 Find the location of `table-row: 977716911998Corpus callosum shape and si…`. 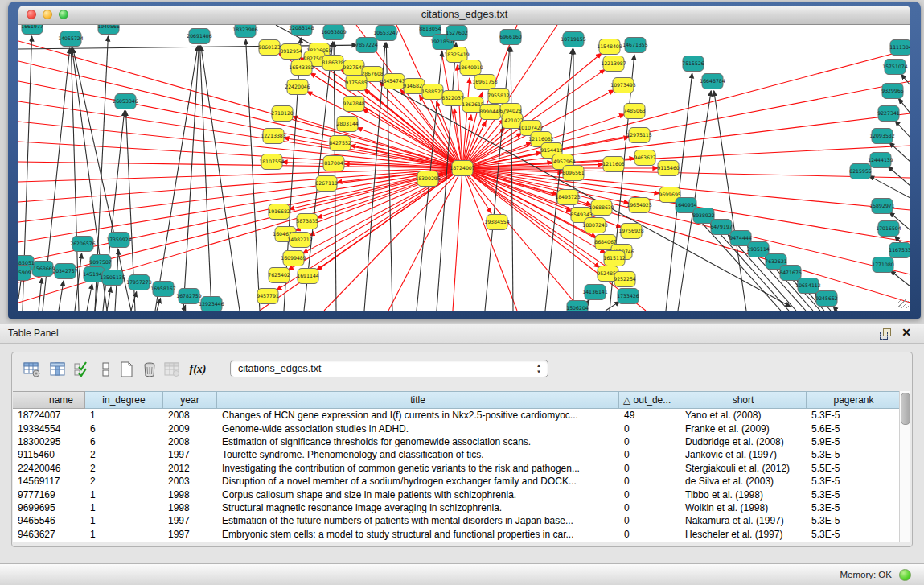

table-row: 977716911998Corpus callosum shape and si… is located at coordinates (457, 494).